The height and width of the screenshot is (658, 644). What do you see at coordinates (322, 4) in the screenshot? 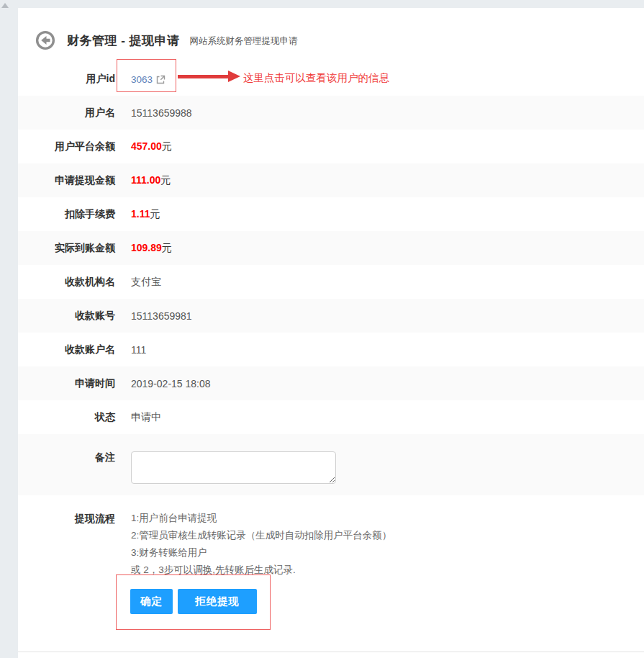
I see `page-top-gutter` at bounding box center [322, 4].